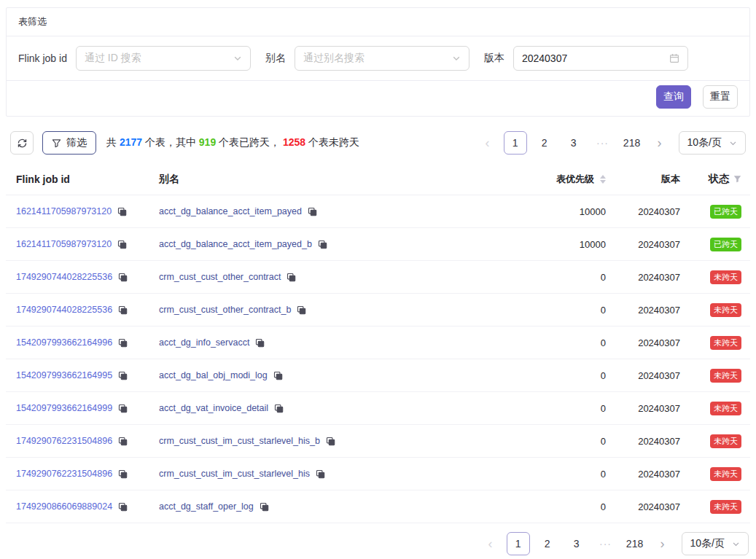 The width and height of the screenshot is (756, 559). What do you see at coordinates (214, 408) in the screenshot?
I see `alias-link: acct_dg_vat_invoice_detail` at bounding box center [214, 408].